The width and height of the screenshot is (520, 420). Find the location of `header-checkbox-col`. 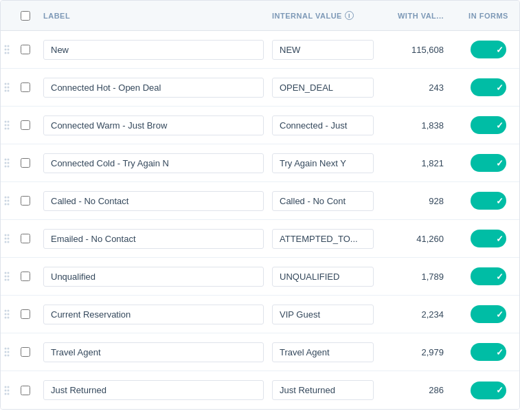

header-checkbox-col is located at coordinates (25, 16).